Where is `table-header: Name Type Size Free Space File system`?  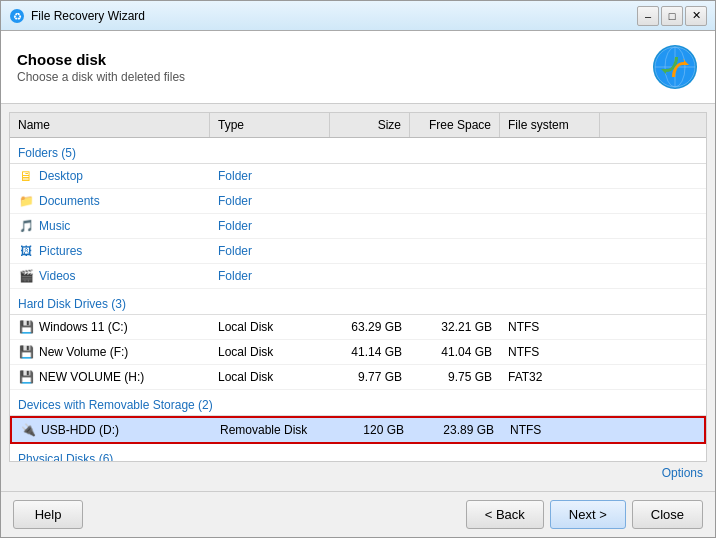 table-header: Name Type Size Free Space File system is located at coordinates (358, 126).